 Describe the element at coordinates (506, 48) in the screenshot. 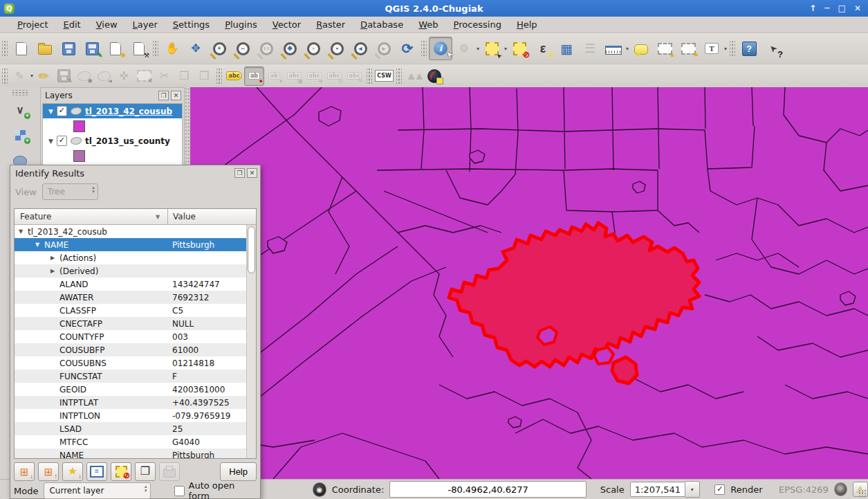

I see `select-dropdown: ▾` at that location.